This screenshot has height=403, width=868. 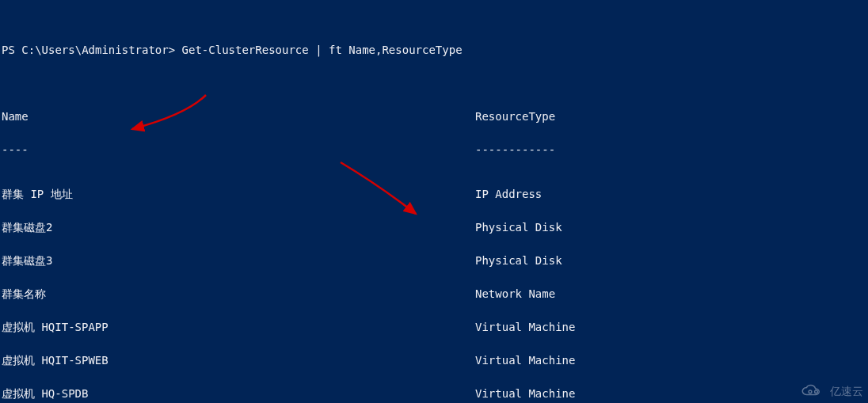 What do you see at coordinates (238, 260) in the screenshot?
I see `cell-name: 群集磁盘3` at bounding box center [238, 260].